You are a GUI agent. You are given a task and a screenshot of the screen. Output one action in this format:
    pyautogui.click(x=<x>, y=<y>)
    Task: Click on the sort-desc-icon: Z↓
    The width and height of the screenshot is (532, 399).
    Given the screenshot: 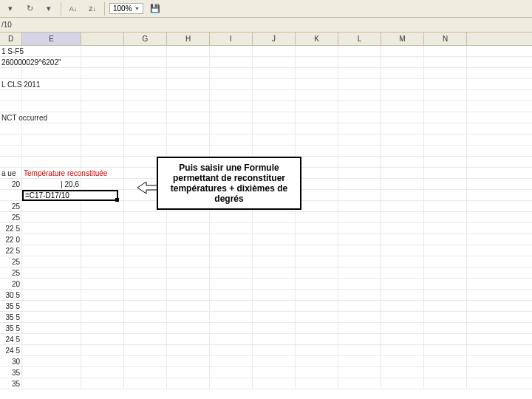 What is the action you would take?
    pyautogui.click(x=92, y=9)
    